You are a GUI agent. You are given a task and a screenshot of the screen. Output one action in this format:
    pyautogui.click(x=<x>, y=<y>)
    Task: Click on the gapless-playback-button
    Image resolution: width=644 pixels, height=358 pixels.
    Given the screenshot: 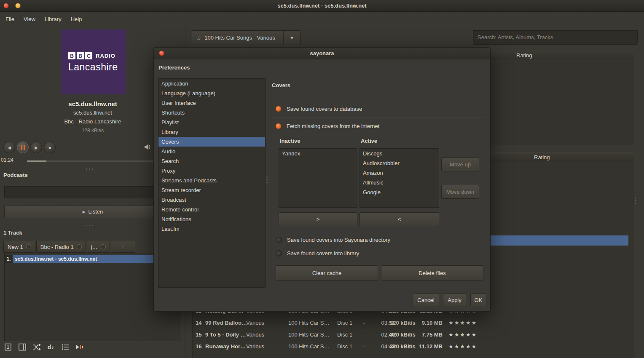 What is the action you would take?
    pyautogui.click(x=79, y=347)
    